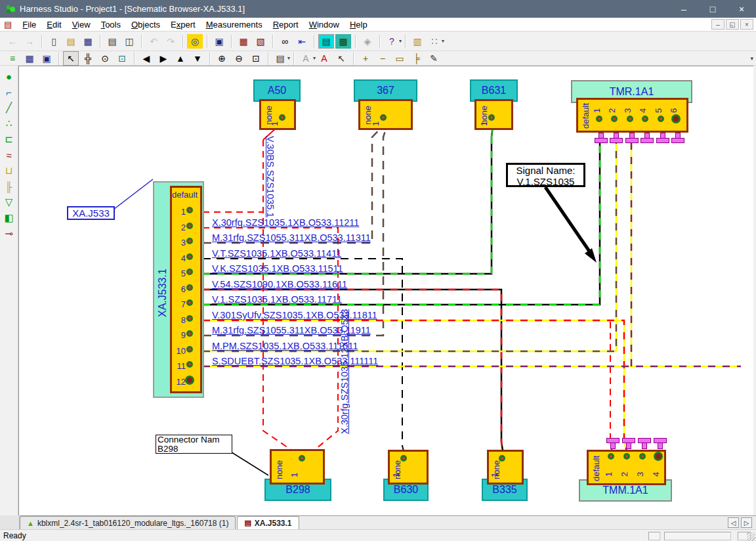  I want to click on pin-TMM.1A1-2, so click(627, 456).